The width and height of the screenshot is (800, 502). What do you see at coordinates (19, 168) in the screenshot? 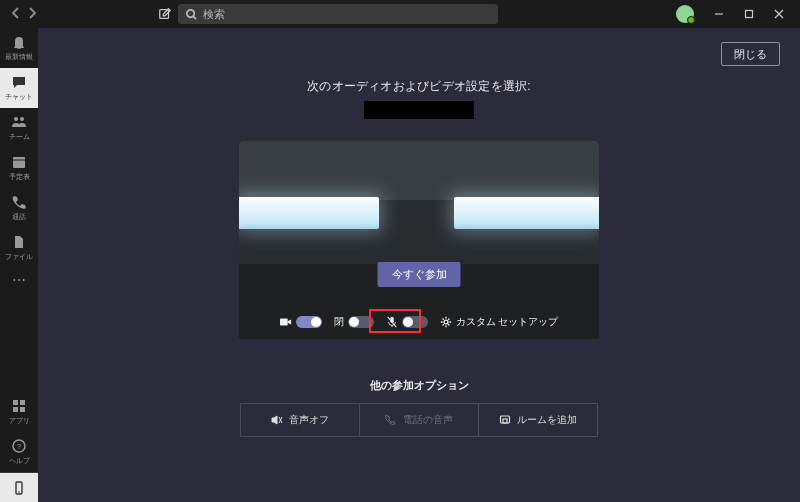
I see `nav-calendar: 予定表` at bounding box center [19, 168].